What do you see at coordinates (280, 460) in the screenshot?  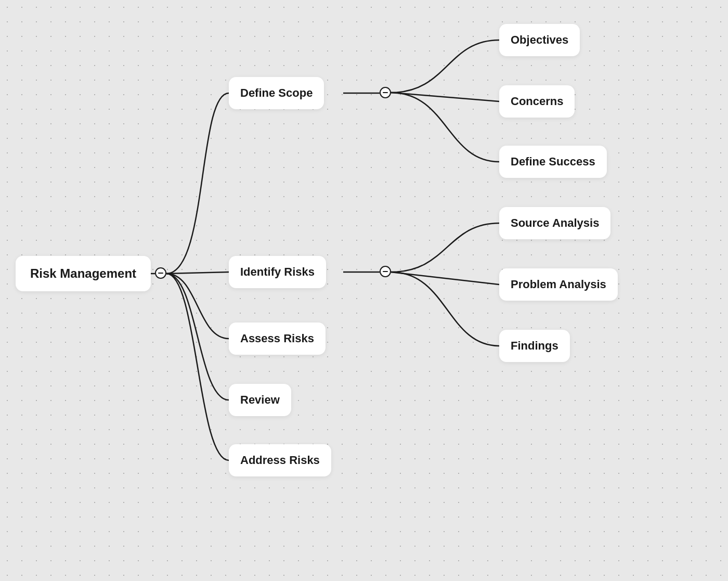 I see `node-address-risks: Address Risks` at bounding box center [280, 460].